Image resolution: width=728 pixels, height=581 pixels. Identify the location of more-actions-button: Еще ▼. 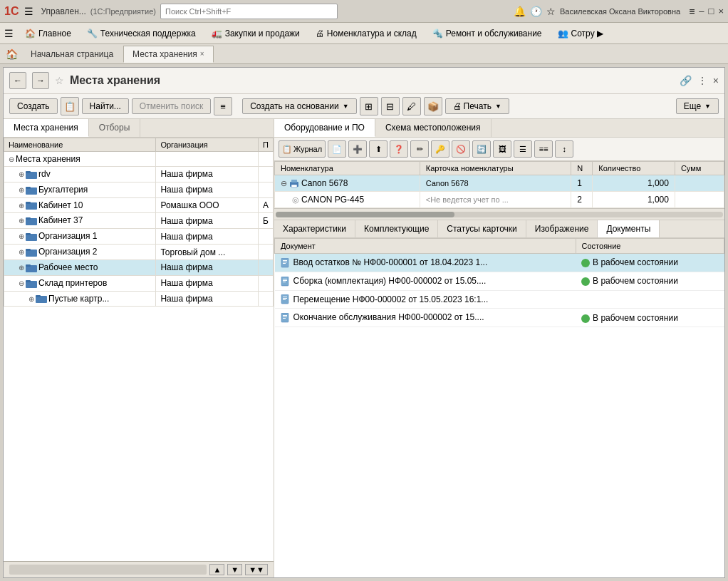
(697, 106).